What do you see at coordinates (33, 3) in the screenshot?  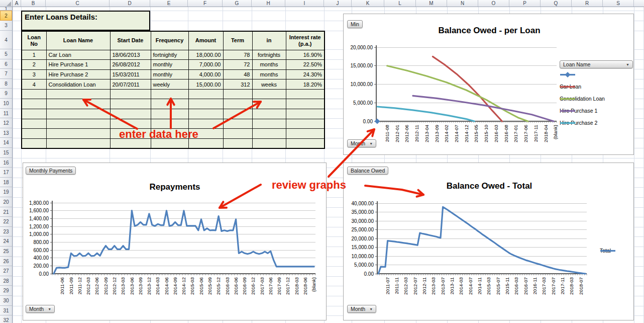 I see `column-header-B: B` at bounding box center [33, 3].